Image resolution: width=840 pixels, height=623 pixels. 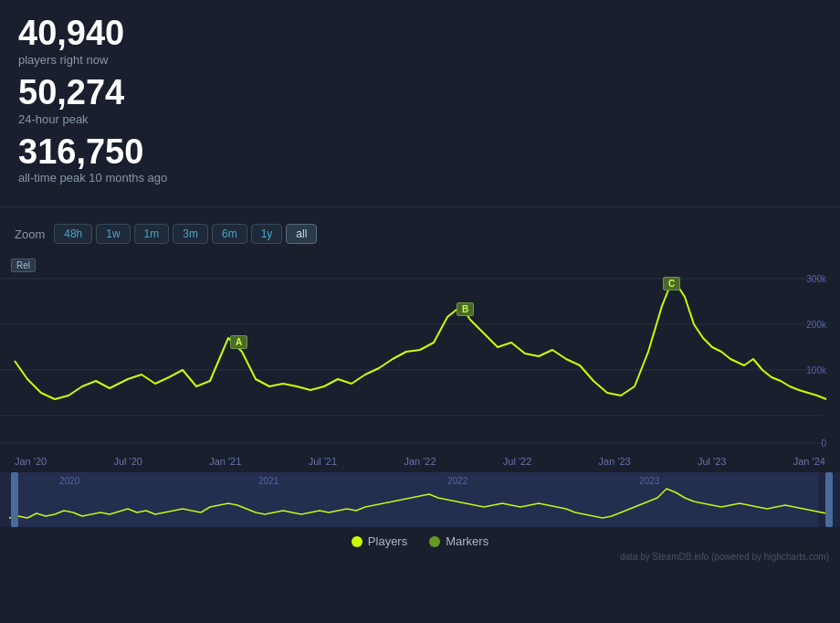 What do you see at coordinates (420, 159) in the screenshot?
I see `alltime-peak-block: 316,750 all-time peak 10 months ago` at bounding box center [420, 159].